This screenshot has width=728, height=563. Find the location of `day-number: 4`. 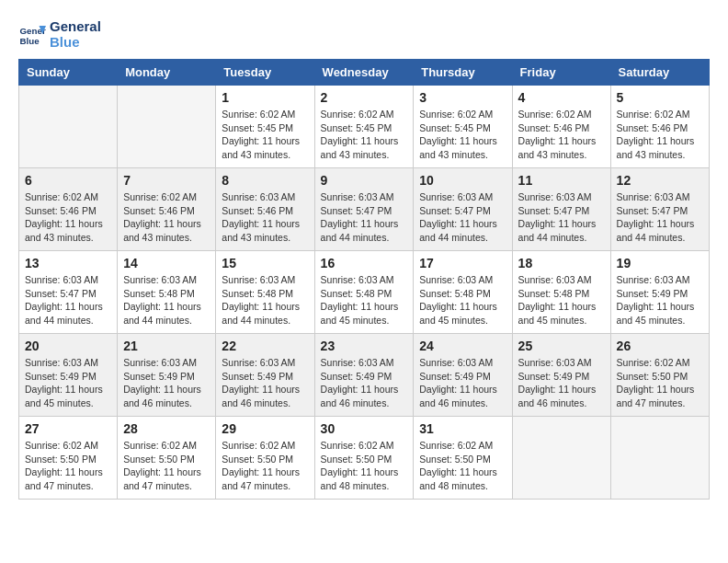

day-number: 4 is located at coordinates (562, 98).